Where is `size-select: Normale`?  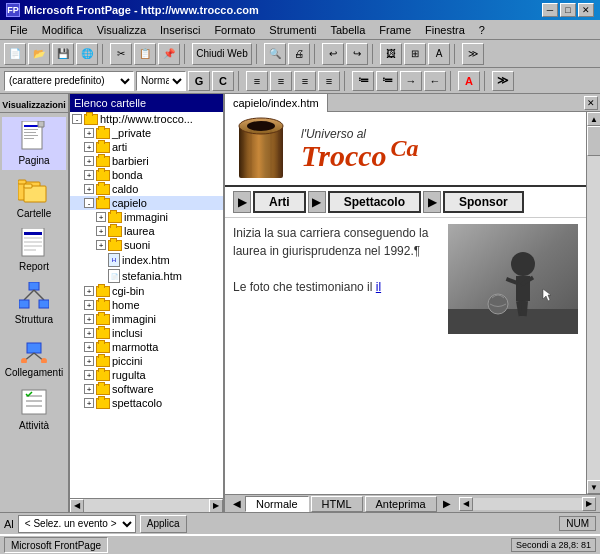
size-select: Normale is located at coordinates (161, 81).